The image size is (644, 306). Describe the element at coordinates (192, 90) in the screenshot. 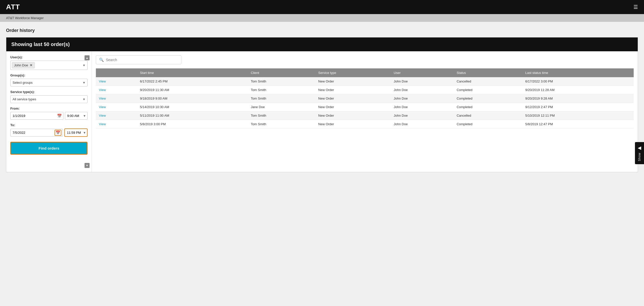

I see `row-start-time: 9/20/2019 11:30 AM` at that location.